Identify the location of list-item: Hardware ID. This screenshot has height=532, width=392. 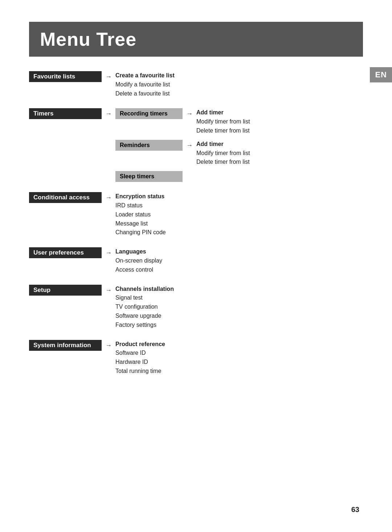
(140, 362).